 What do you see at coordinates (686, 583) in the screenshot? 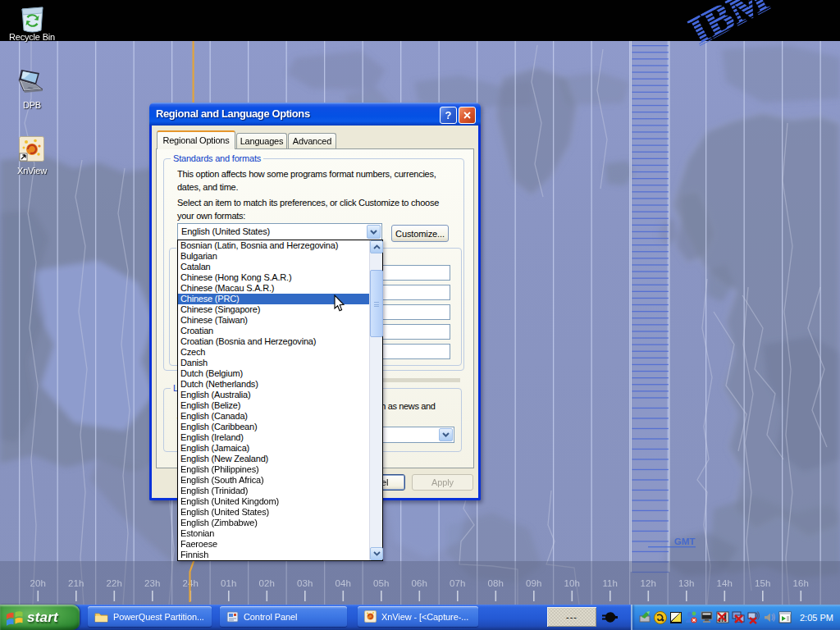
I see `svg-text: 13h` at bounding box center [686, 583].